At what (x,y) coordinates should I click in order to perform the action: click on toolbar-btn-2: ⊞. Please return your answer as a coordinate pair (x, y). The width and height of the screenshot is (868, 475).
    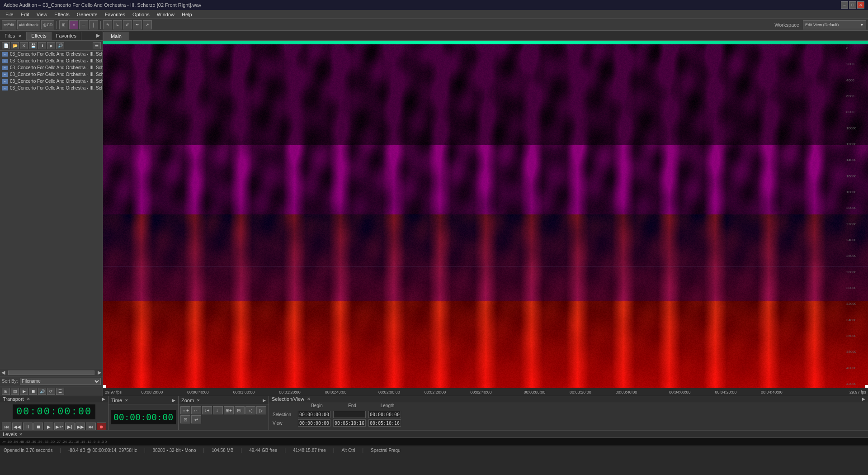
    Looking at the image, I should click on (64, 25).